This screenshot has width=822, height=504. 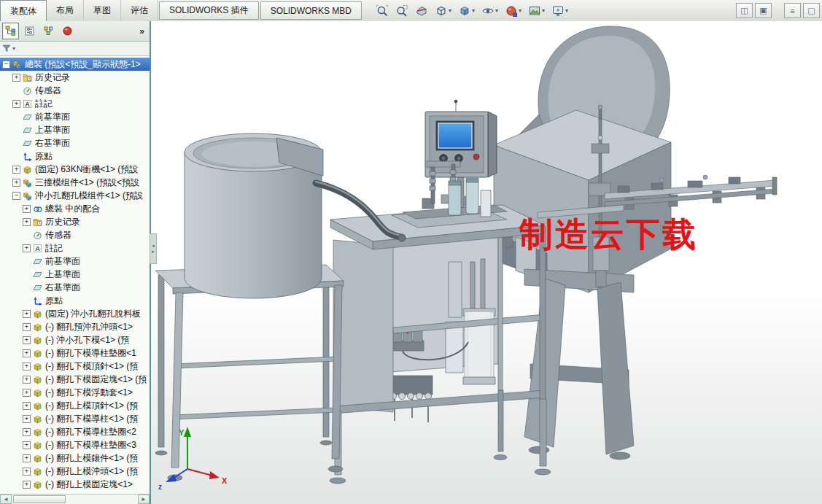 What do you see at coordinates (74, 366) in the screenshot?
I see `tree-item: +(-) 翻孔下模頂針<1> (預` at bounding box center [74, 366].